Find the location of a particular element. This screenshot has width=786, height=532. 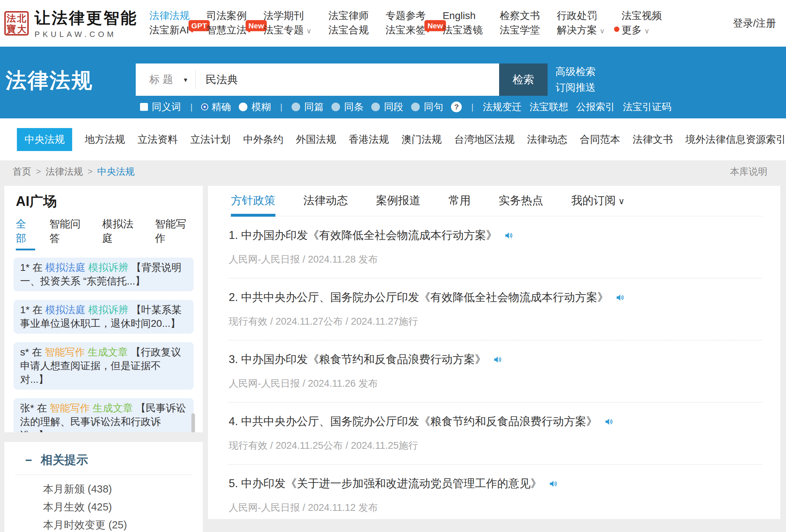

library-tab-8: 澳门法规 is located at coordinates (422, 140).